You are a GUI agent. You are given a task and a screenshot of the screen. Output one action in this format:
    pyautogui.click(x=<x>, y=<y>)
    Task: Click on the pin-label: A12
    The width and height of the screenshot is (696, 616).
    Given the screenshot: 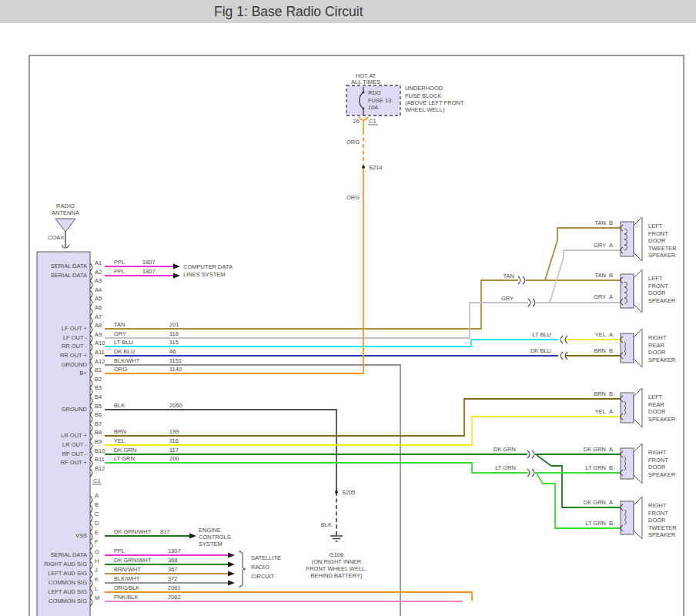 What is the action you would take?
    pyautogui.click(x=100, y=362)
    